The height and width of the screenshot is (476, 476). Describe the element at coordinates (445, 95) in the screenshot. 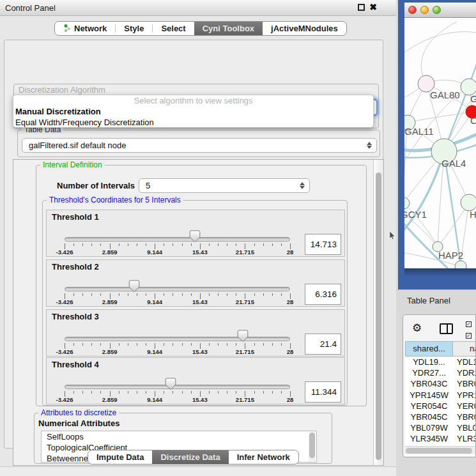

I see `node-label: GAL80` at that location.